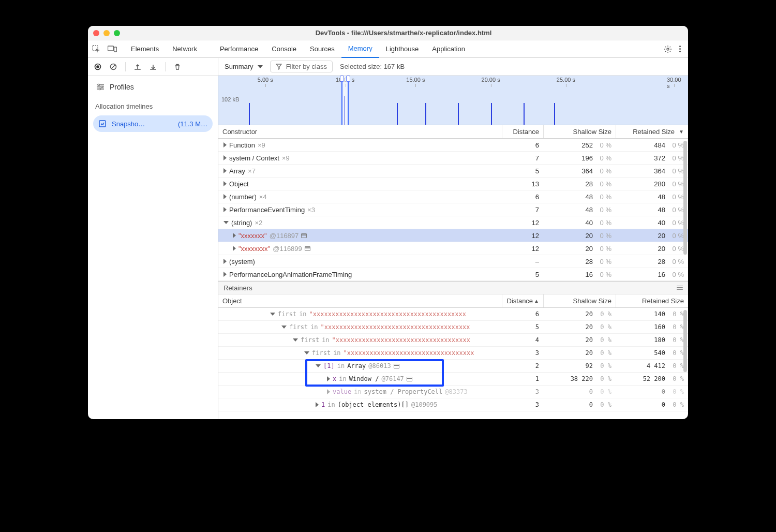 Image resolution: width=776 pixels, height=532 pixels. What do you see at coordinates (453, 379) in the screenshot?
I see `retainer-row: x in Window / @76147 138 2200 %52 2000 %` at bounding box center [453, 379].